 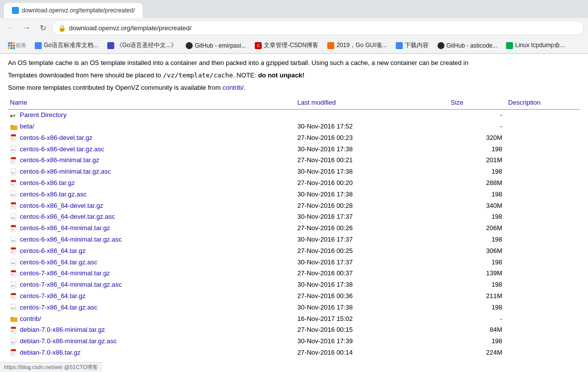 I want to click on parent-dir-link: Parent Directory, so click(x=43, y=115).